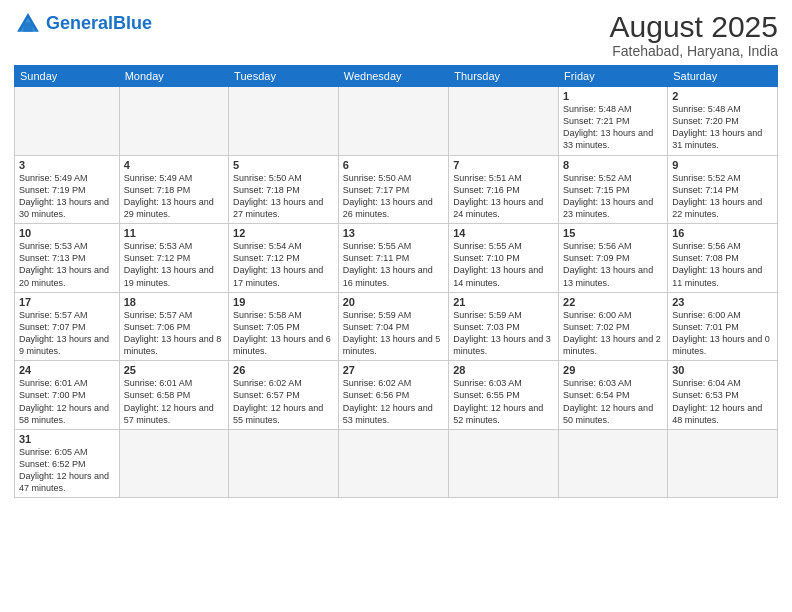 Image resolution: width=792 pixels, height=612 pixels. I want to click on day-number: 1, so click(613, 96).